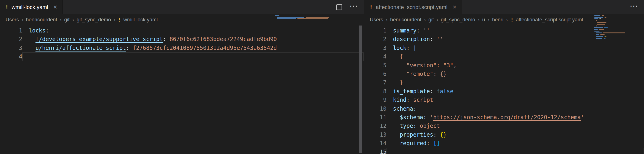 The image size is (644, 154). What do you see at coordinates (400, 100) in the screenshot?
I see `token: kind` at bounding box center [400, 100].